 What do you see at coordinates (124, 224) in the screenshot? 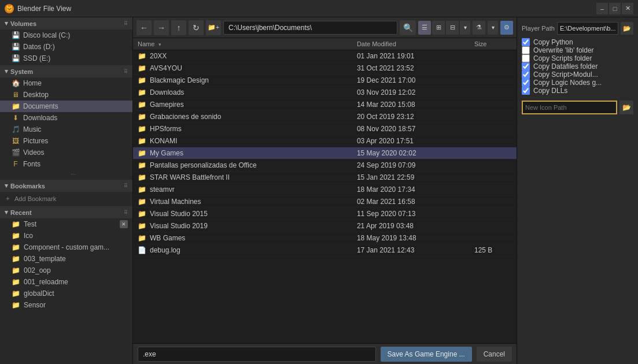
I see `recent-remove-icon: ✕` at bounding box center [124, 224].